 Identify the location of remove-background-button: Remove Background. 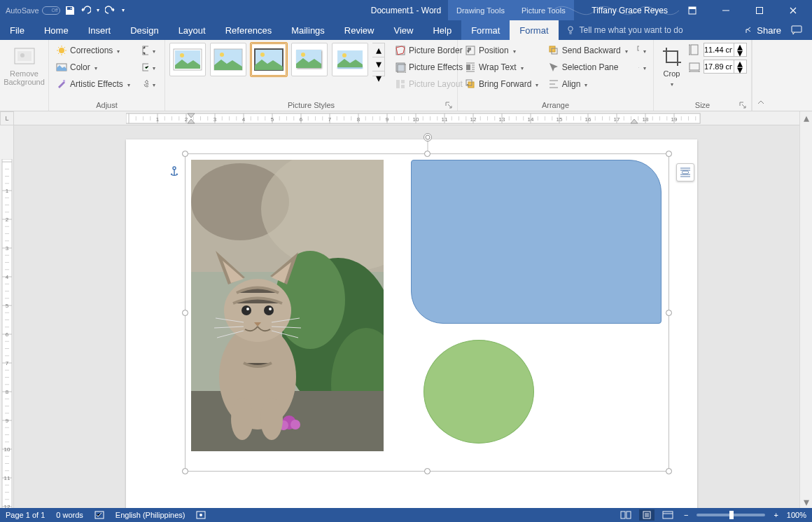
(24, 66).